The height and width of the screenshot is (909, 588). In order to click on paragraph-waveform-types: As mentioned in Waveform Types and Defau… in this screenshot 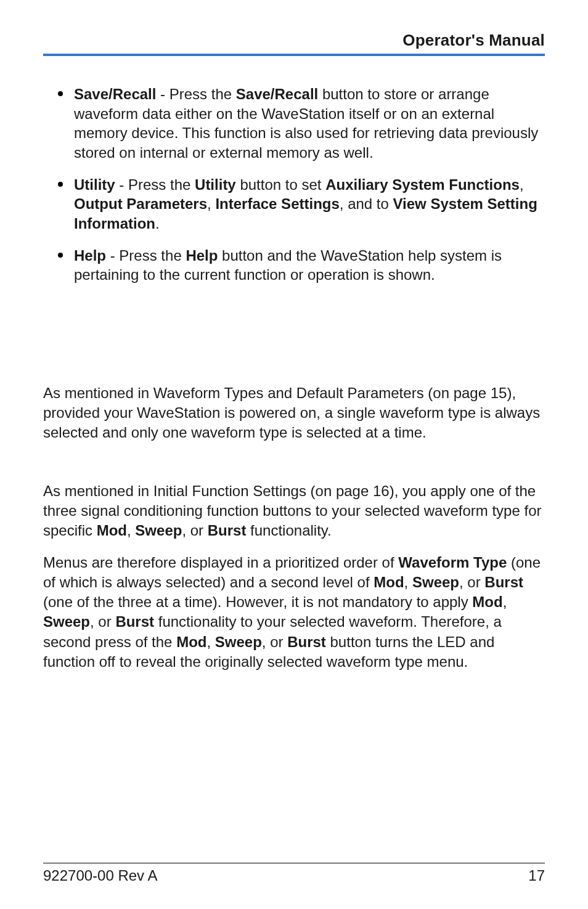, I will do `click(294, 413)`.